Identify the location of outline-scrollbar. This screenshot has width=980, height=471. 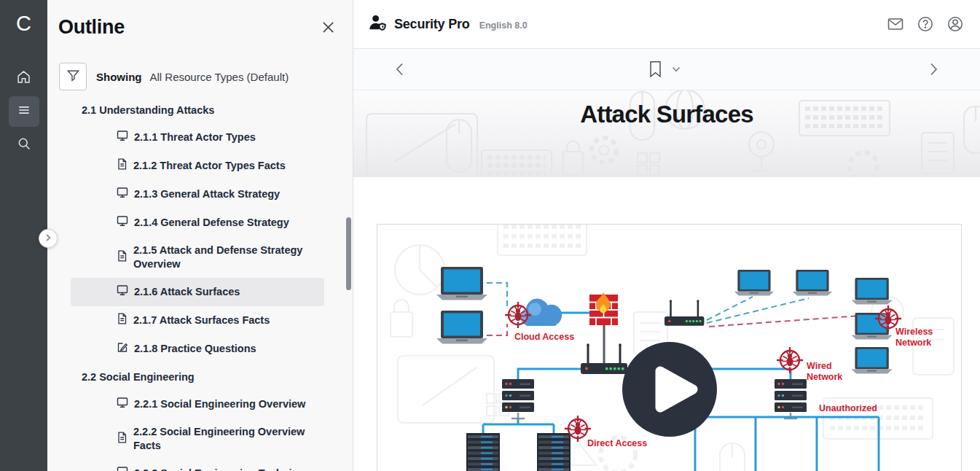
(348, 236).